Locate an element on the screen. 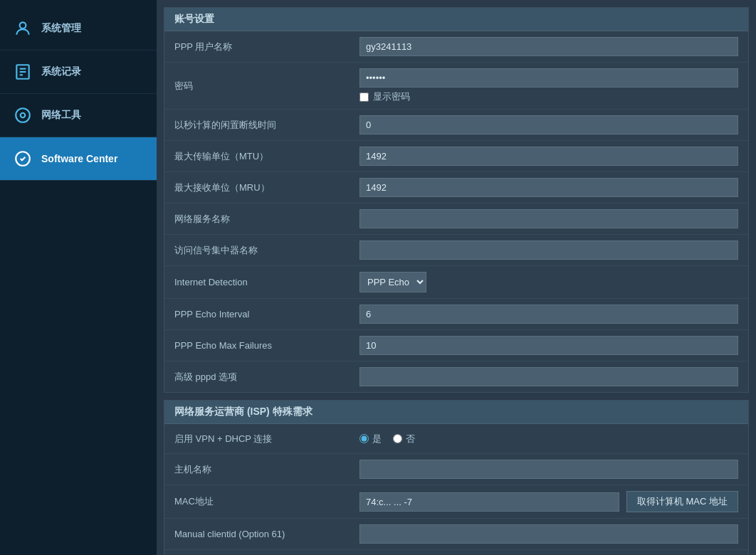 This screenshot has height=555, width=756. internet-detection-control: PPP Echo DNS Disable is located at coordinates (549, 282).